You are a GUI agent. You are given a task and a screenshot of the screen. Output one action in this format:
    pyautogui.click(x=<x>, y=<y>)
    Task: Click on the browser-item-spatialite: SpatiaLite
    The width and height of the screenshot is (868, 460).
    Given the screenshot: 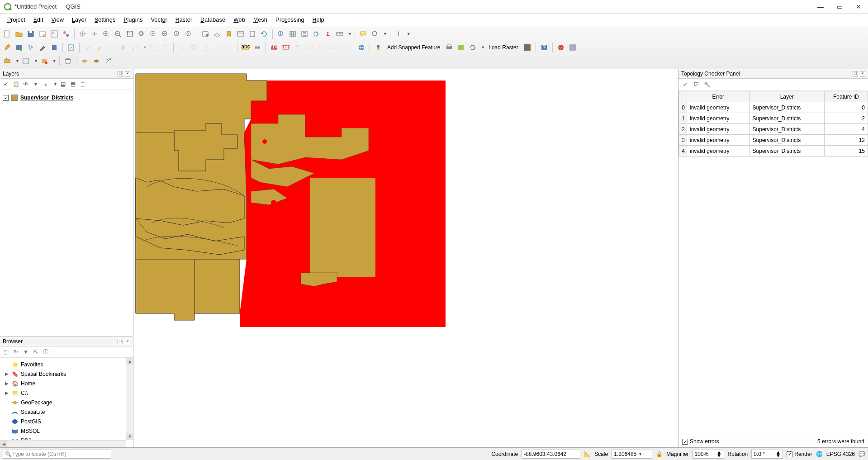 What is the action you would take?
    pyautogui.click(x=66, y=412)
    